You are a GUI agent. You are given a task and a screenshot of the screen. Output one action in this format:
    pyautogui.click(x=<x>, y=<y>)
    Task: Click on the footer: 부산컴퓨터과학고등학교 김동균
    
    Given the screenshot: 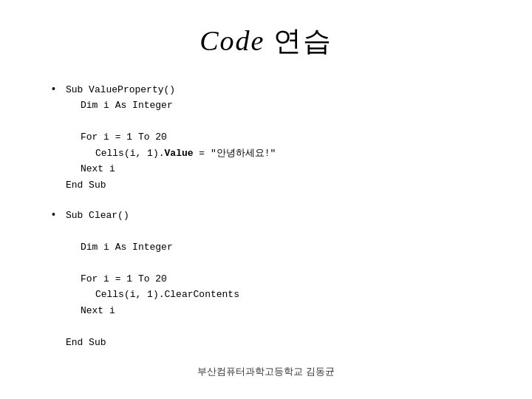 What is the action you would take?
    pyautogui.click(x=266, y=372)
    